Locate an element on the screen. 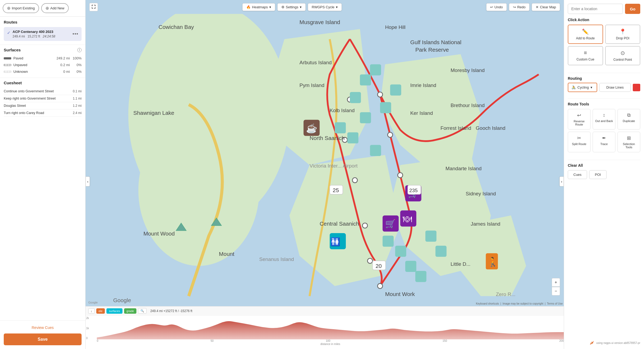  elevation-magnify-button: 🔍 is located at coordinates (142, 311).